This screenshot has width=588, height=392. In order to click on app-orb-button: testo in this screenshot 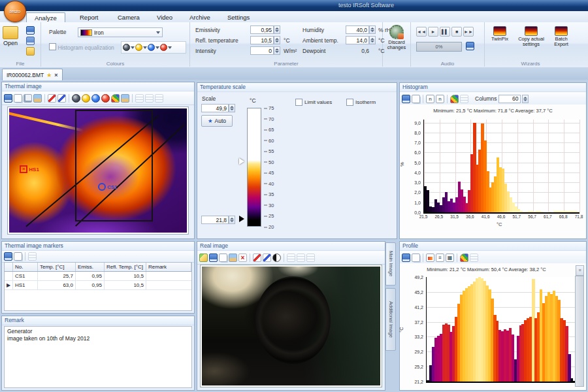, I will do `click(15, 12)`.